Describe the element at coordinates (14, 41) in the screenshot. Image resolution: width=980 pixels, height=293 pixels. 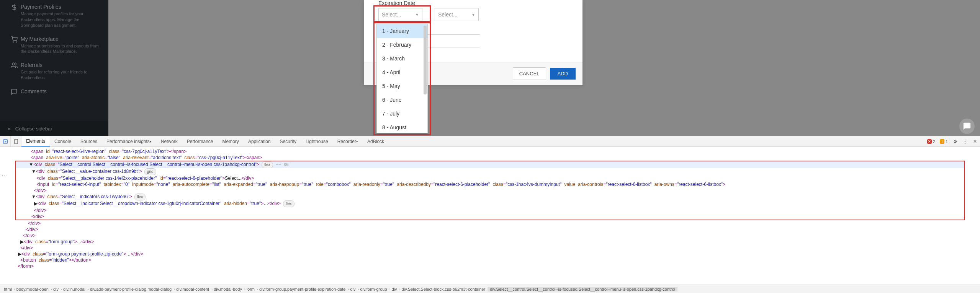
I see `cart-icon` at that location.